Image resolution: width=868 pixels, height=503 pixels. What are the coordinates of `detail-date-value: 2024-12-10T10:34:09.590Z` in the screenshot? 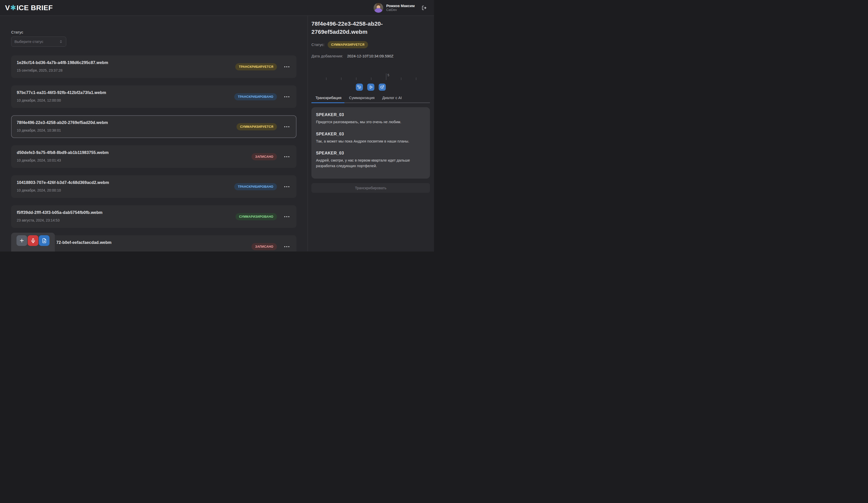 It's located at (371, 56).